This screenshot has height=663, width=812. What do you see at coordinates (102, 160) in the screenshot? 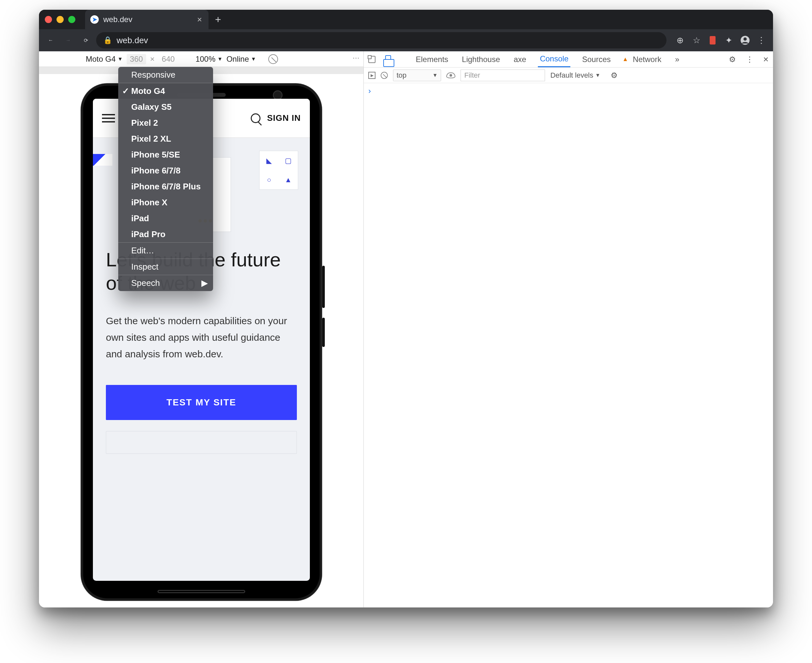
I see `decorative-graphic` at bounding box center [102, 160].